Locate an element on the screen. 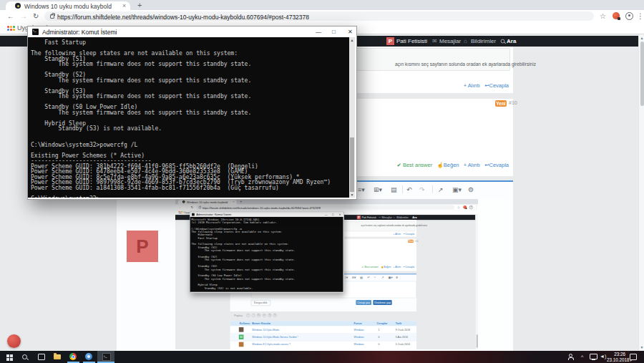 This screenshot has width=644, height=363. editor-undo-icon: ↶ is located at coordinates (409, 190).